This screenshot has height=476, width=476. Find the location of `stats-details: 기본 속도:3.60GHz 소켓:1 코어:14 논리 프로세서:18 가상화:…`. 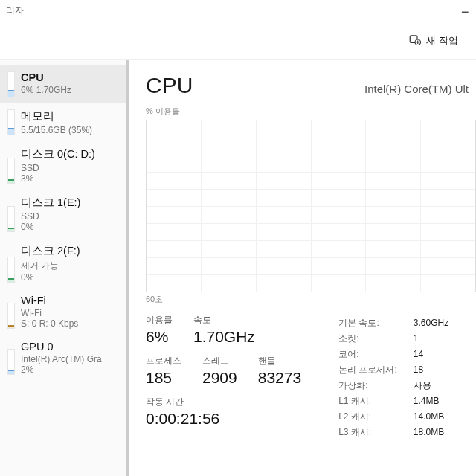

stats-details: 기본 속도:3.60GHz 소켓:1 코어:14 논리 프로세서:18 가상화:… is located at coordinates (408, 378).